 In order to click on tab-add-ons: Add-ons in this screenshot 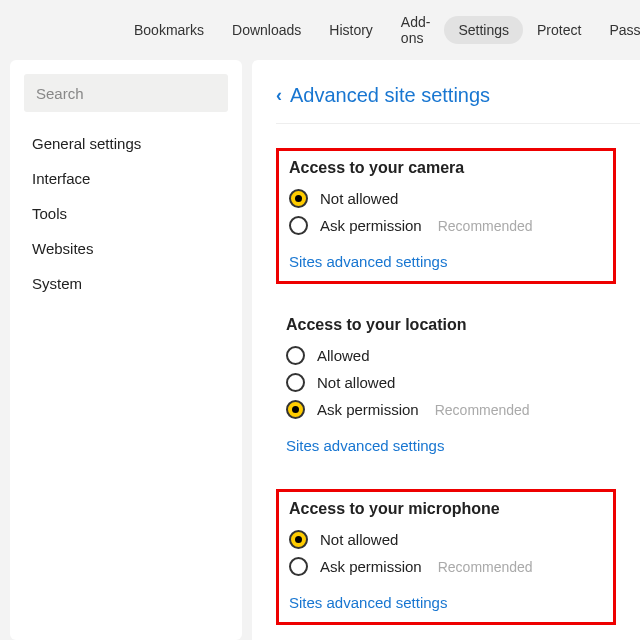, I will do `click(416, 30)`.